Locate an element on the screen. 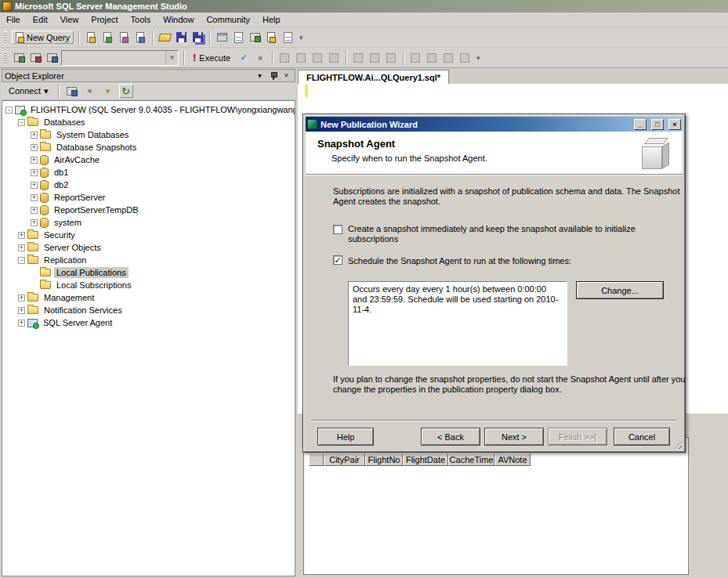 The height and width of the screenshot is (578, 728). tree-item-flightflow-server: - FLIGHTFLOW (SQL Server 9.0.4035 - FLIG… is located at coordinates (149, 110).